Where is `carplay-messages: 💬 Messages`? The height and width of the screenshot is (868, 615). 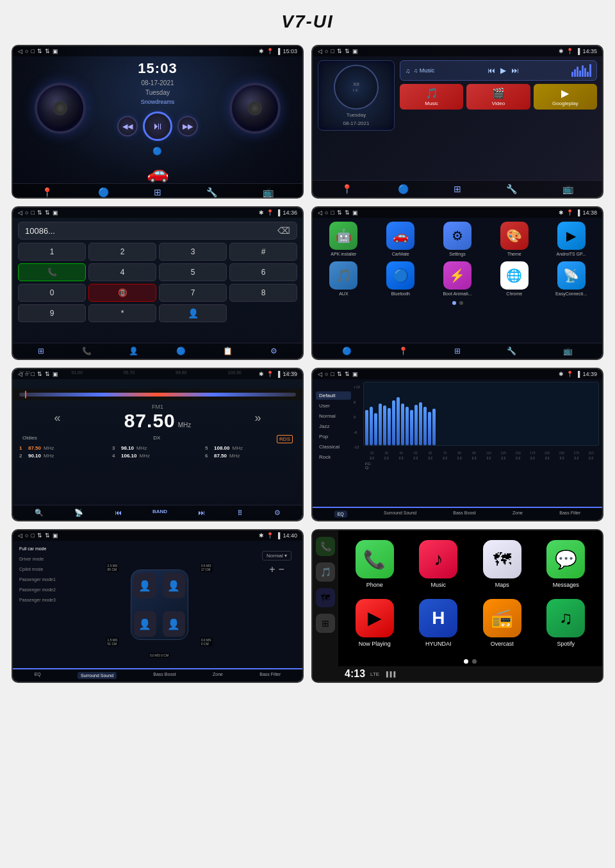 carplay-messages: 💬 Messages is located at coordinates (566, 568).